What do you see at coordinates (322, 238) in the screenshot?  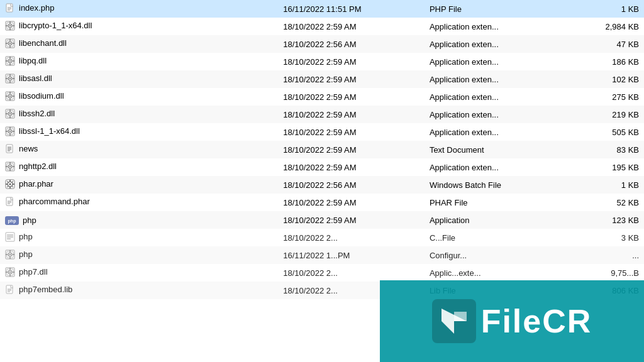 I see `table-row: php18/10/2022 2...C...File3 KB` at bounding box center [322, 238].